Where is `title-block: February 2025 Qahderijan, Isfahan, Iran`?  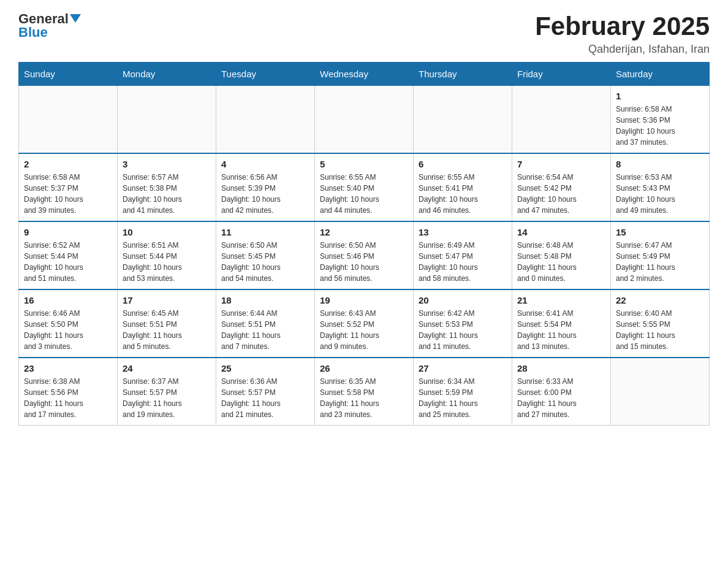
title-block: February 2025 Qahderijan, Isfahan, Iran is located at coordinates (623, 34).